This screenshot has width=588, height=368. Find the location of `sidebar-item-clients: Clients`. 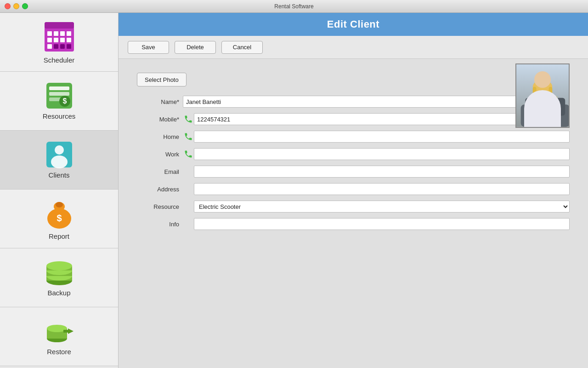

sidebar-item-clients: Clients is located at coordinates (59, 160).